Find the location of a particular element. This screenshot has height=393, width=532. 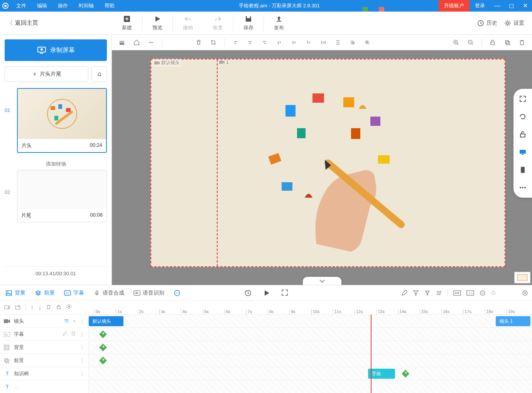

history-button: 历史 is located at coordinates (487, 23).